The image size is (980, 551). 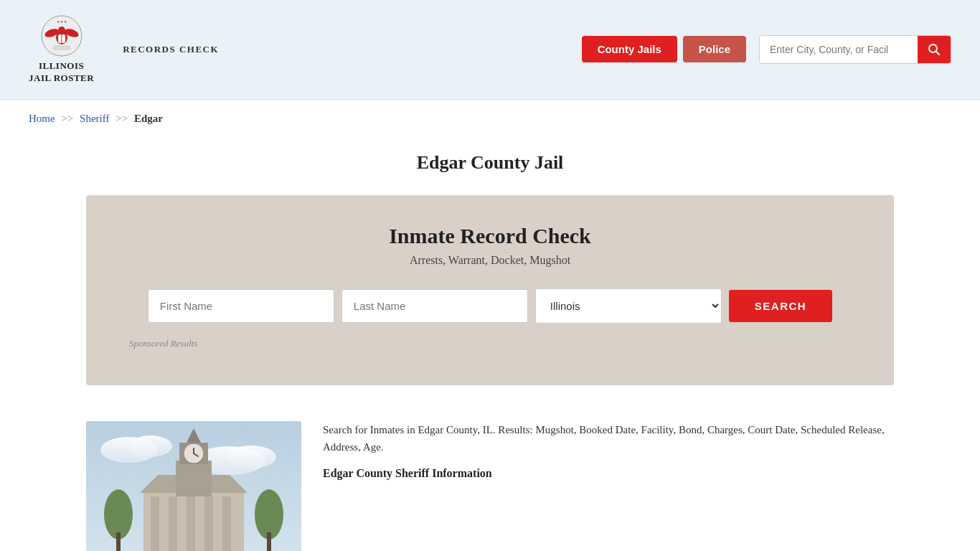 What do you see at coordinates (630, 49) in the screenshot?
I see `county-jails-button: County Jails` at bounding box center [630, 49].